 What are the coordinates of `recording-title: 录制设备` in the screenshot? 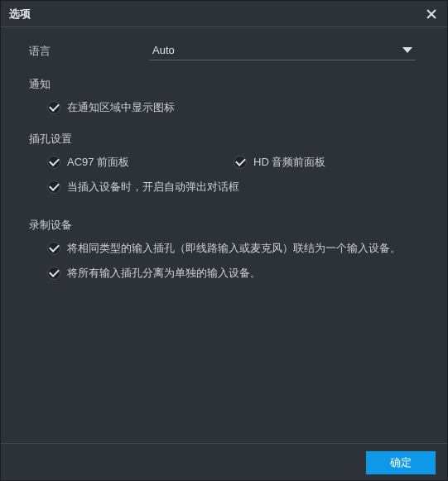 It's located at (227, 225).